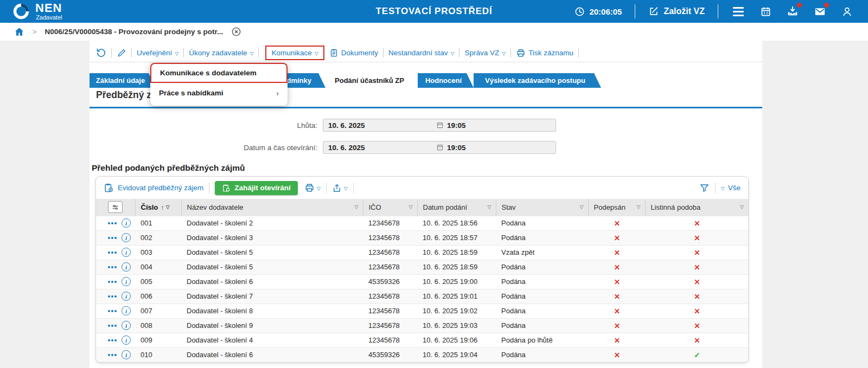 The width and height of the screenshot is (868, 368). What do you see at coordinates (610, 207) in the screenshot?
I see `column-label: Podepsán` at bounding box center [610, 207].